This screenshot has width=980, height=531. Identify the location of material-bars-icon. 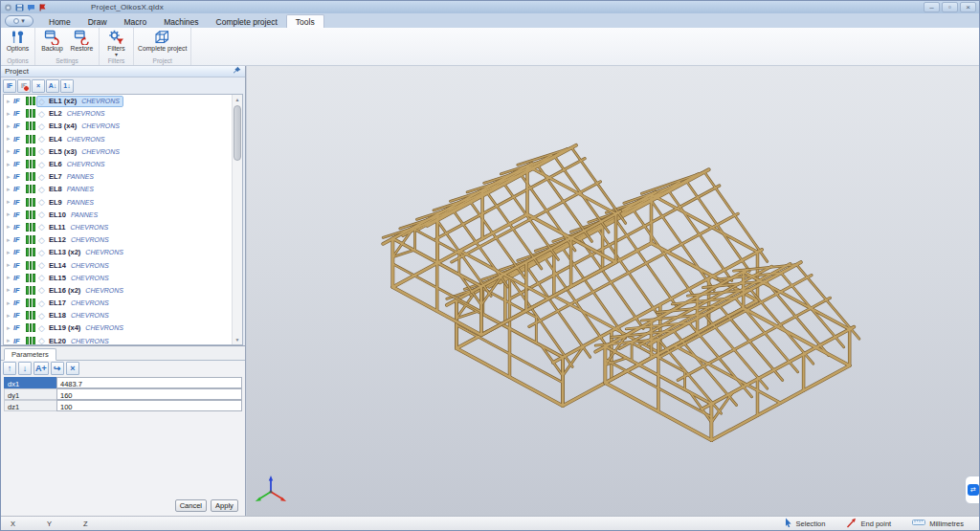
(32, 126).